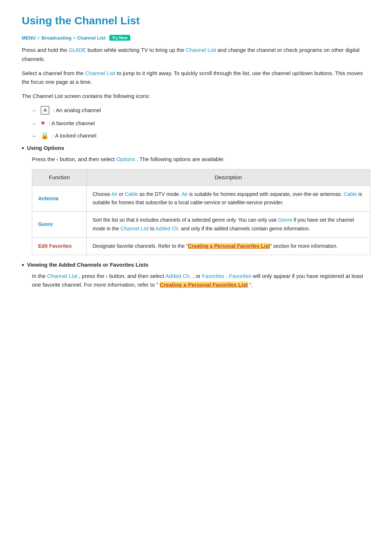 The width and height of the screenshot is (392, 554). What do you see at coordinates (201, 246) in the screenshot?
I see `table-row-edit-favorites: Edit Favorites Designate favorite channe…` at bounding box center [201, 246].